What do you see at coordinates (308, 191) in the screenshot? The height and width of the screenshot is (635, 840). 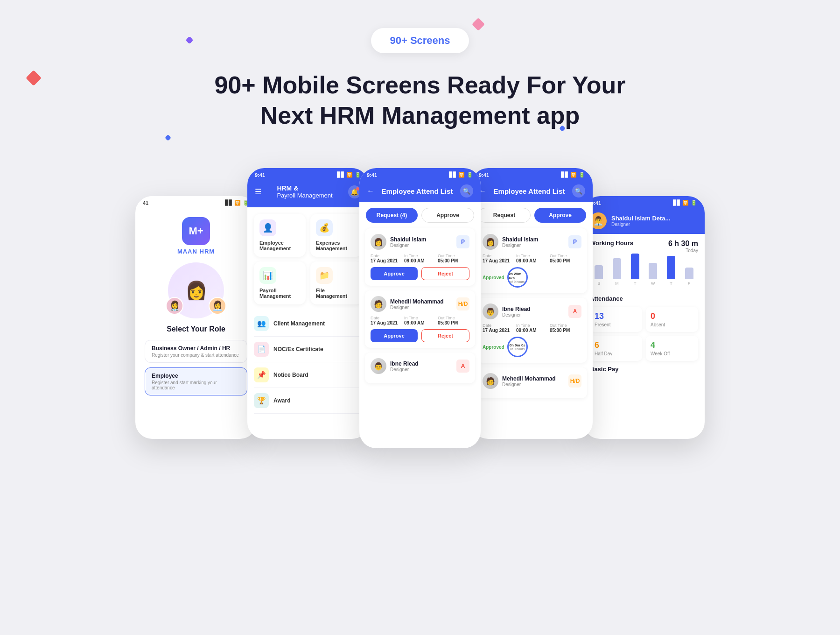 I see `phone2-header-top: ☰ HRM & Payroll Management 🔔` at bounding box center [308, 191].